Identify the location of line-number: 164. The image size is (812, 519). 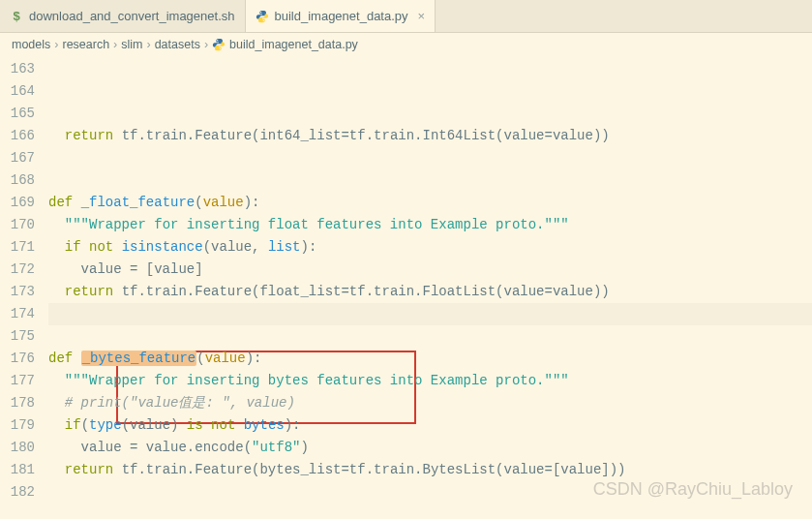
(17, 91).